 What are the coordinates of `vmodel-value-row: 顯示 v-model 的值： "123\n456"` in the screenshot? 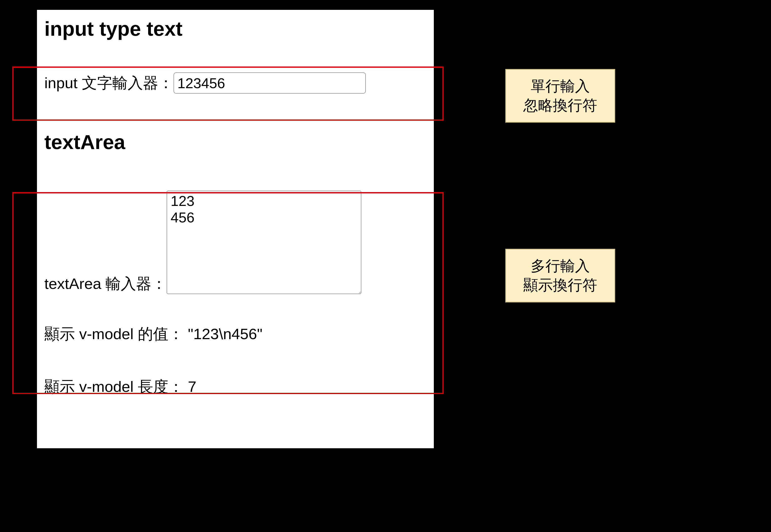 It's located at (236, 334).